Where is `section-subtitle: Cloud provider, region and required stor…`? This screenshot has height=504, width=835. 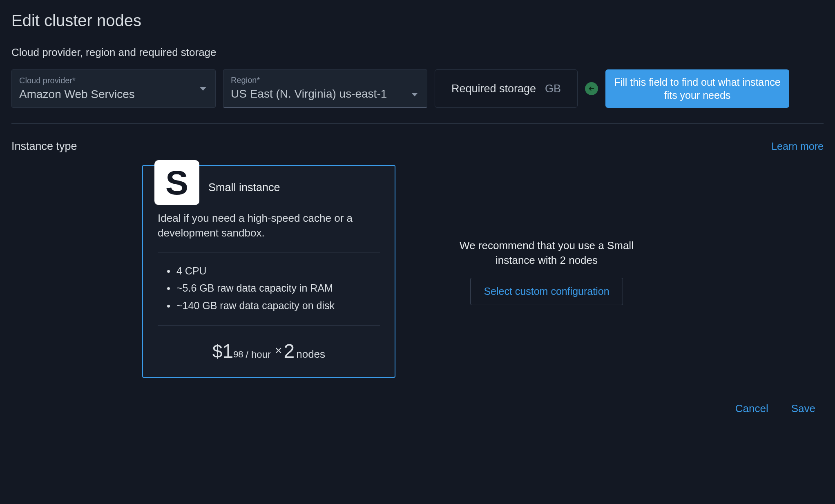
section-subtitle: Cloud provider, region and required stor… is located at coordinates (418, 52).